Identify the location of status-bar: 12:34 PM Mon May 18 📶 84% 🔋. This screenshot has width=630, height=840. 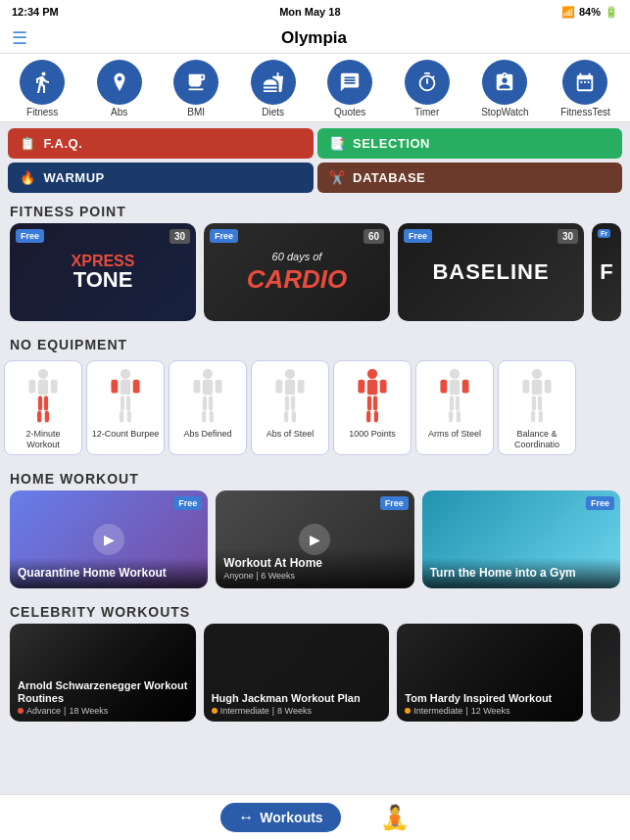
(315, 12).